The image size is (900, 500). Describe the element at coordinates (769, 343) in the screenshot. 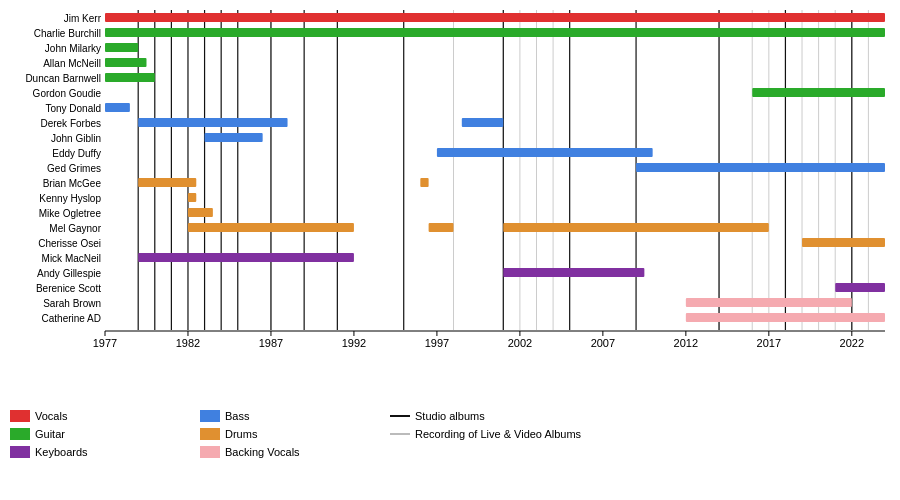

I see `svg-text: 2017` at that location.